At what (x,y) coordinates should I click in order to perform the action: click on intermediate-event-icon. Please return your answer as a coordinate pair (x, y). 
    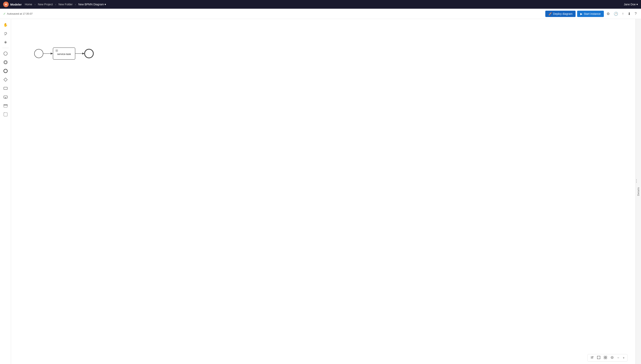
    Looking at the image, I should click on (6, 62).